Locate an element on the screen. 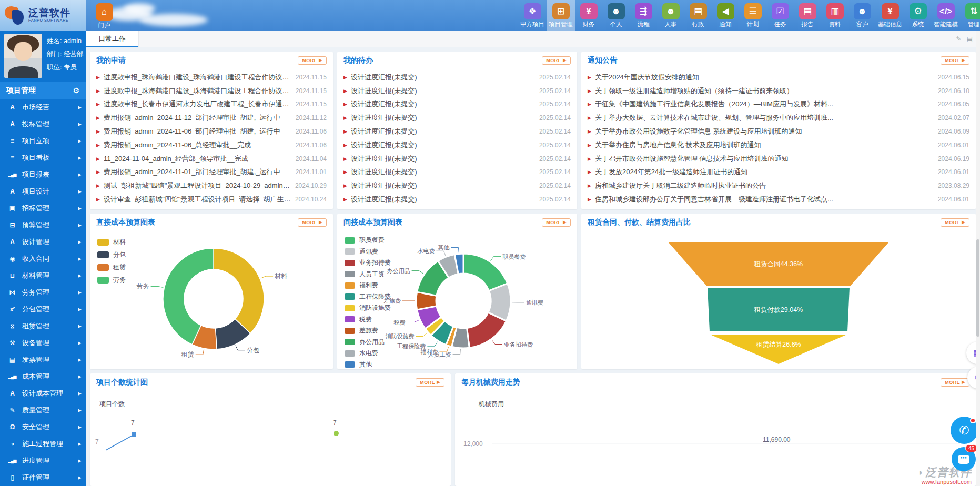 This screenshot has height=486, width=980. sidebar-item: ⊟预算管理▶ is located at coordinates (43, 225).